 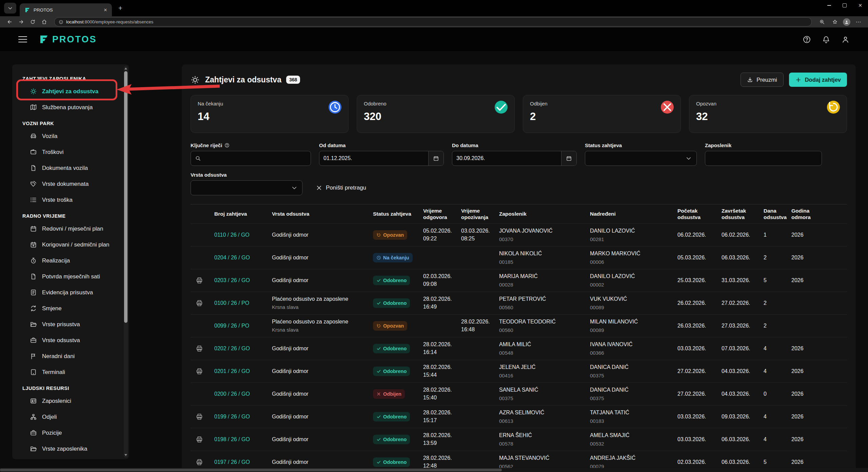 What do you see at coordinates (71, 324) in the screenshot?
I see `sidebar-item-vrste-prisustva: Vrste prisustva` at bounding box center [71, 324].